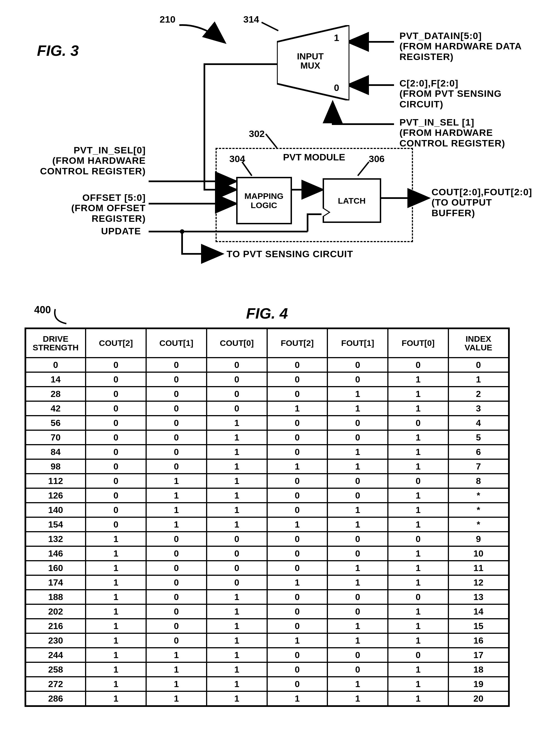  I want to click on figure-4-title: FIG. 4, so click(267, 313).